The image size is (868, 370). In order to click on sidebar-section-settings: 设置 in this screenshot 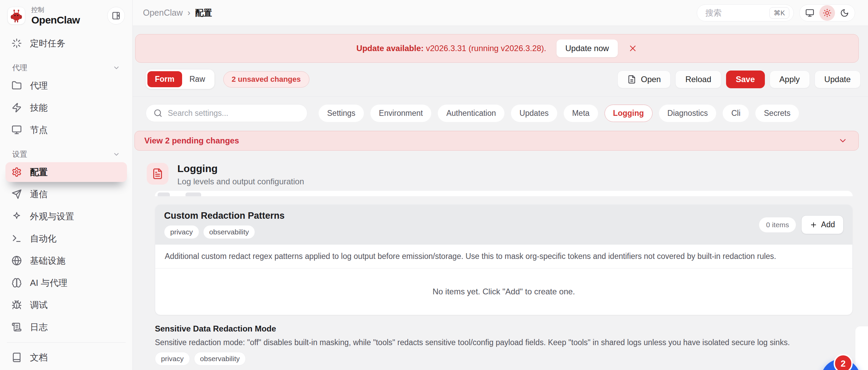, I will do `click(66, 154)`.